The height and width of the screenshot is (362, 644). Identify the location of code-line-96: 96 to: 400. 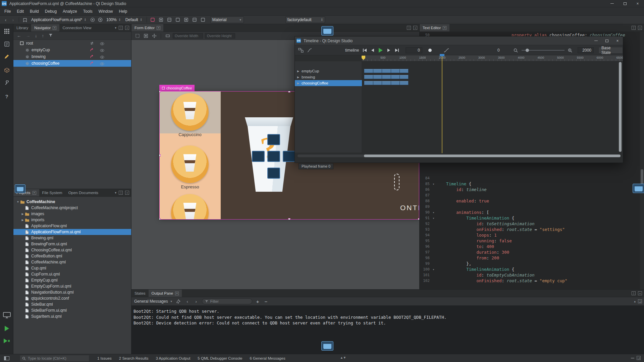
(532, 247).